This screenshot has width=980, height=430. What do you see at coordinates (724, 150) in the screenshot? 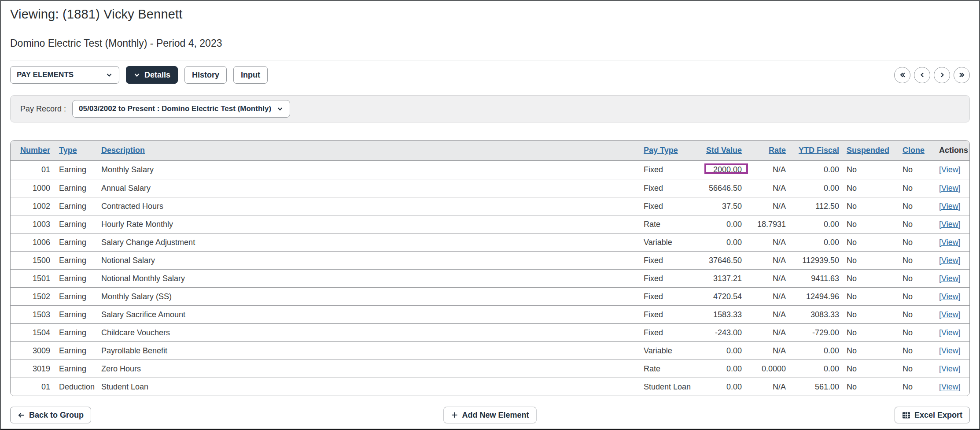
I see `column-header-std-value: Std Value` at bounding box center [724, 150].